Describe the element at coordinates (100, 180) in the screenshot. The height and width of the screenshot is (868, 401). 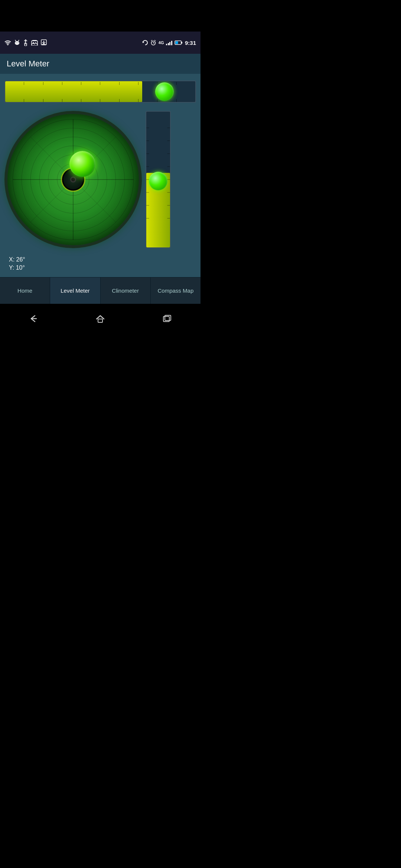
I see `middle-section` at that location.